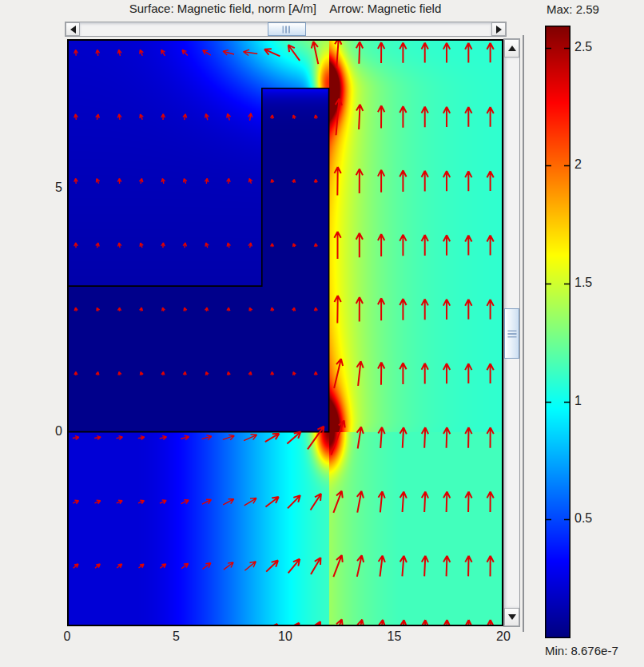  I want to click on colorbar-tick-label: 2.5, so click(583, 47).